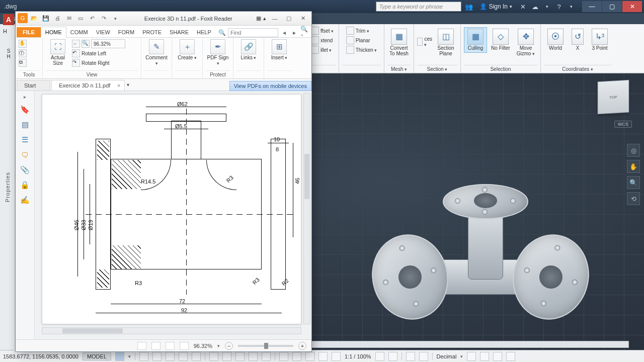  What do you see at coordinates (393, 356) in the screenshot?
I see `annovis-icon` at bounding box center [393, 356].